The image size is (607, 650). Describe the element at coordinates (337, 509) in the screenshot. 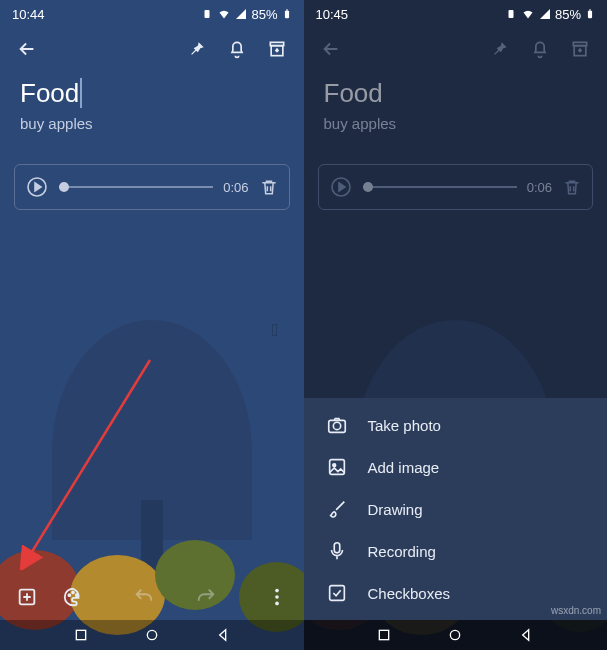

I see `brush-icon` at that location.